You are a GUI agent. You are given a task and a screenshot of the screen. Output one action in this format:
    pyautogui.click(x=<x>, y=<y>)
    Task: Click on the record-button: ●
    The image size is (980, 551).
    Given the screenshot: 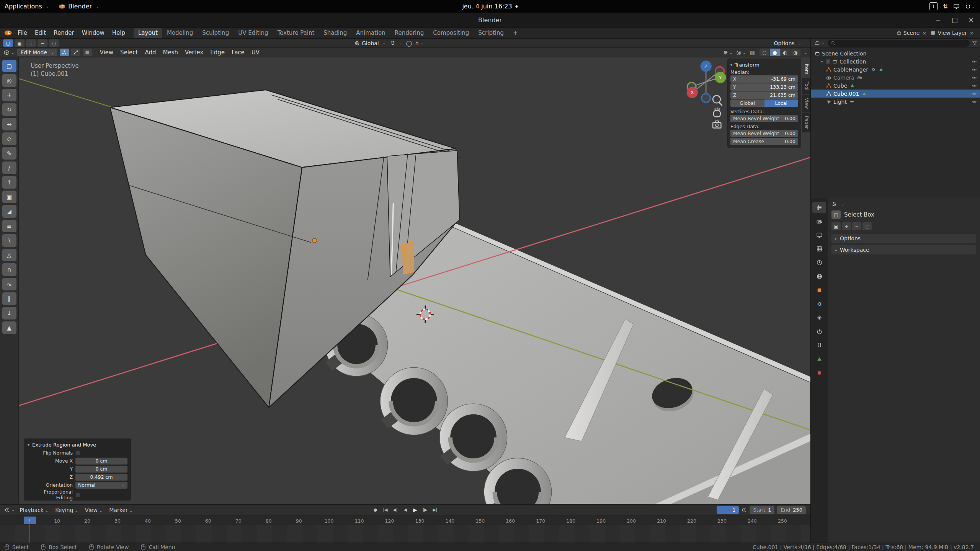 What is the action you would take?
    pyautogui.click(x=376, y=510)
    